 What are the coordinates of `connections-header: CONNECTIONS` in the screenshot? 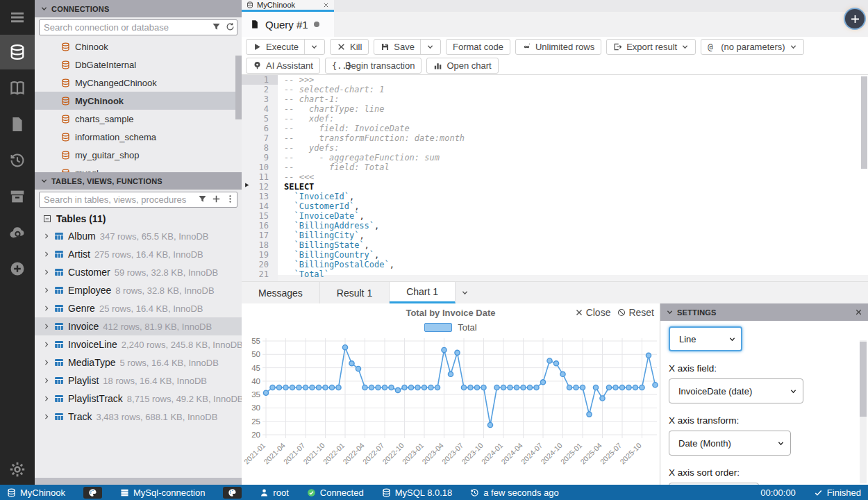 It's located at (138, 8).